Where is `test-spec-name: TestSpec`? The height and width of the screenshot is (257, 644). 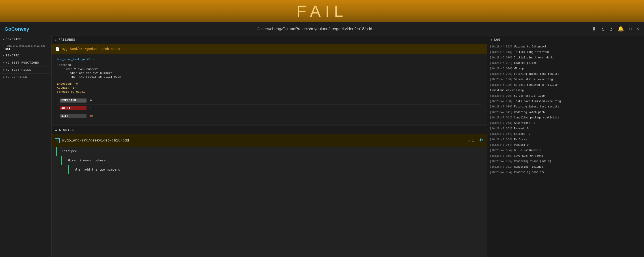 test-spec-name: TestSpec is located at coordinates (269, 65).